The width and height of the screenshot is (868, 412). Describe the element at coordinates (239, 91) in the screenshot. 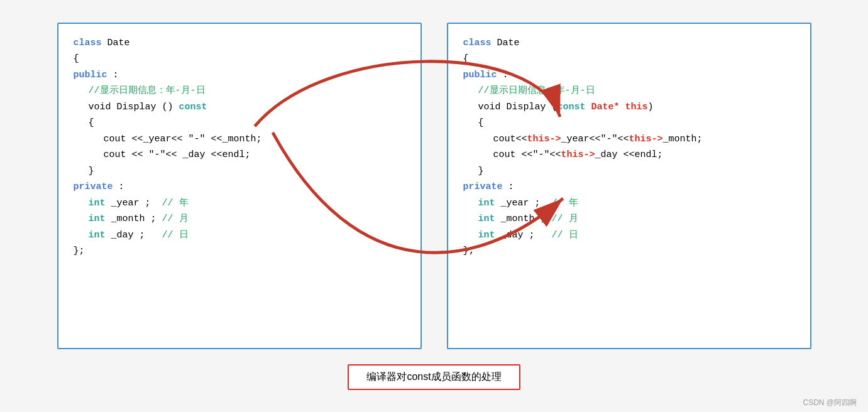

I see `left-line-4: //显示日期信息：年-月-日` at that location.